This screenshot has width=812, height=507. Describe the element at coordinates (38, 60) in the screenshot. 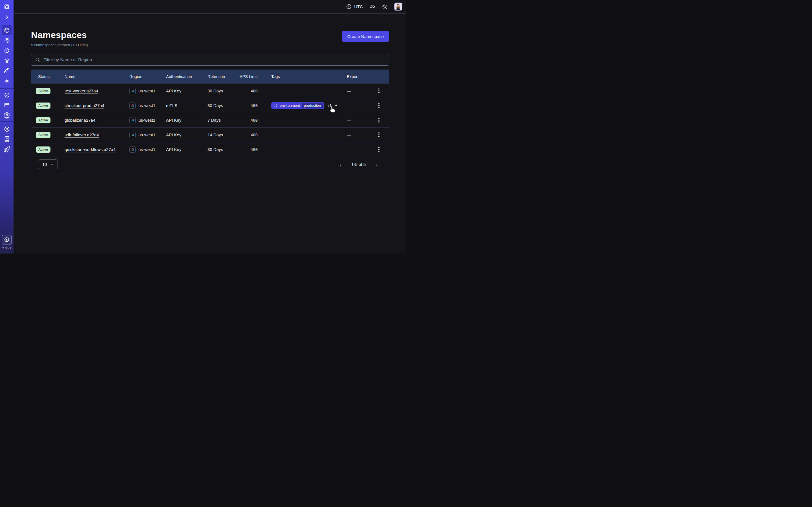

I see `search-icon` at that location.